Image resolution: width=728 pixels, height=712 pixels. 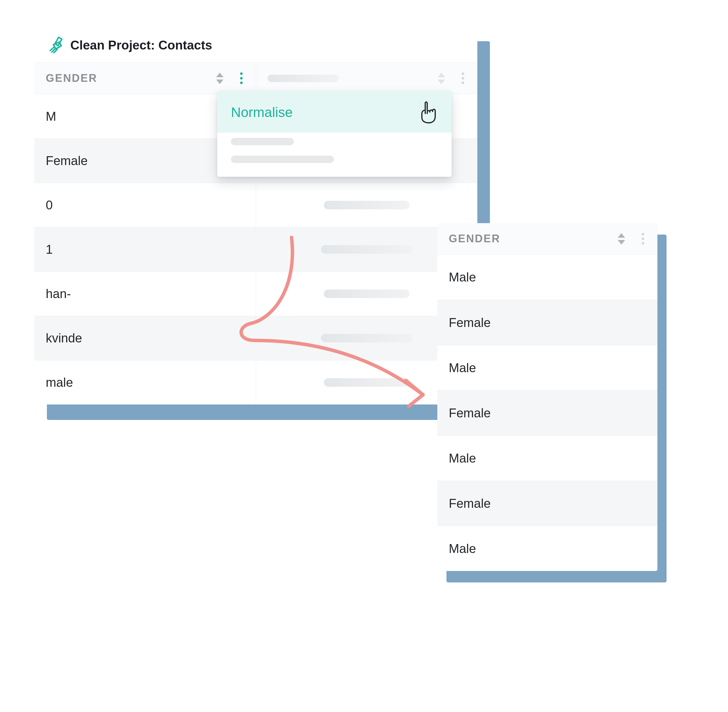 What do you see at coordinates (428, 112) in the screenshot?
I see `cursor-pointer-icon` at bounding box center [428, 112].